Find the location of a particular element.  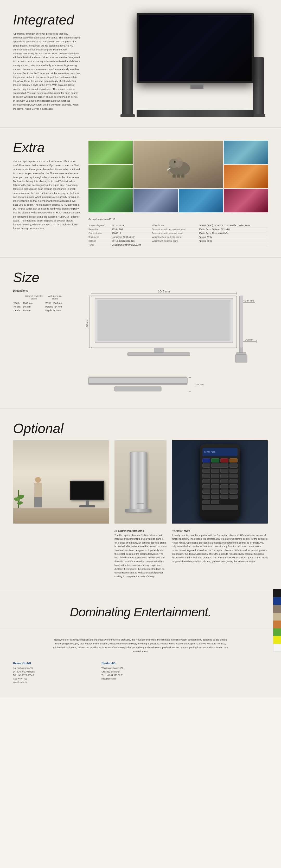

dim-with-stand-width: Width: 1043 mm is located at coordinates (55, 303).